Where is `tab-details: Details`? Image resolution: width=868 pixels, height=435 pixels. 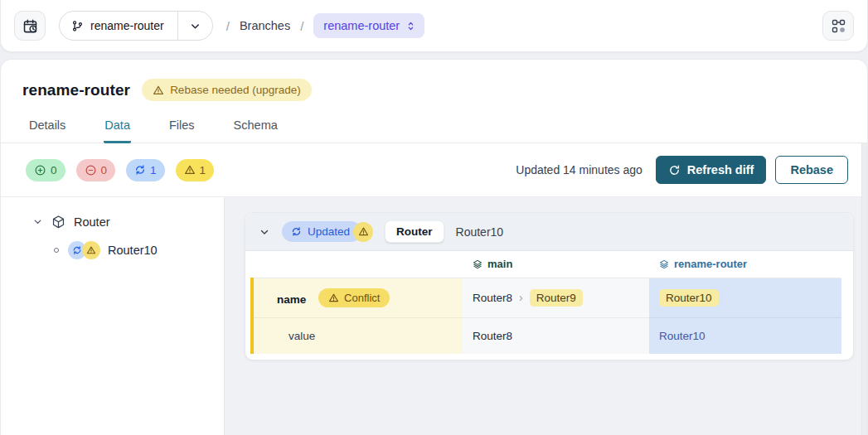 tab-details: Details is located at coordinates (47, 128).